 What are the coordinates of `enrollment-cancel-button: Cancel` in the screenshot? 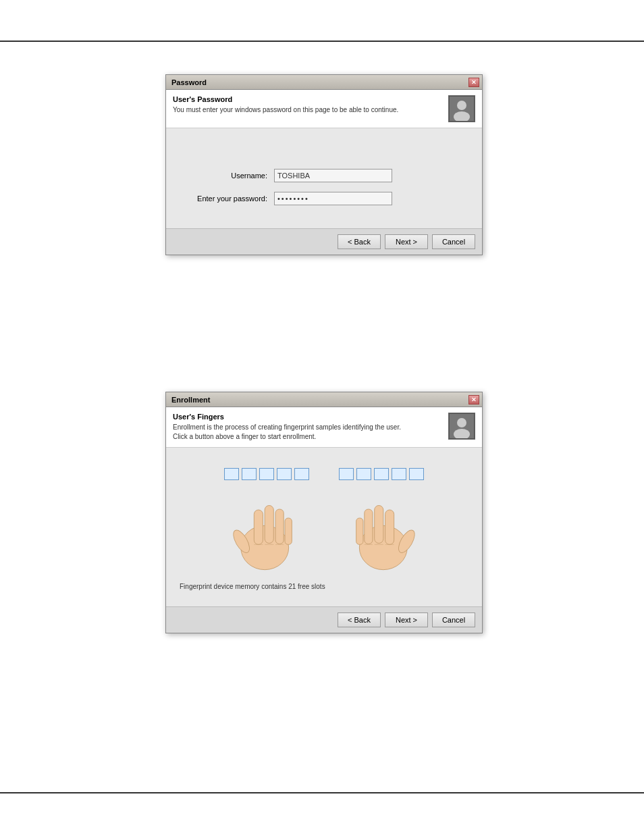 It's located at (454, 620).